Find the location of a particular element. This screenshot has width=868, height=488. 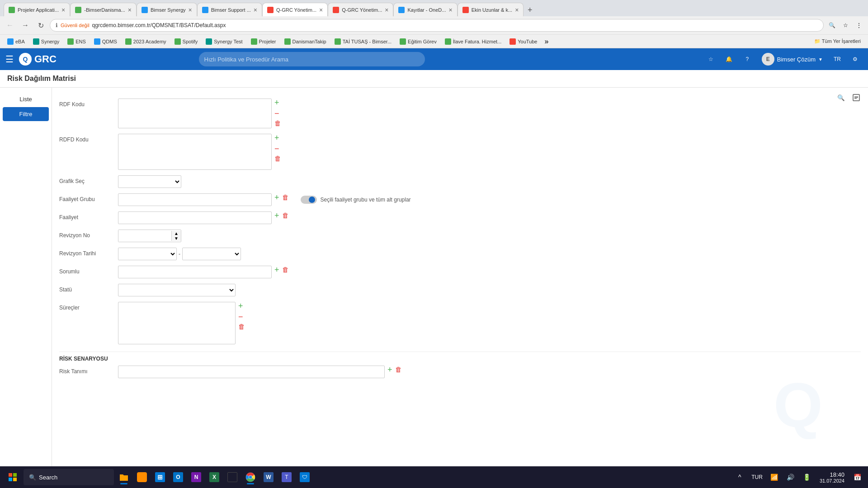

settings-icon: ⚙ is located at coordinates (855, 59).